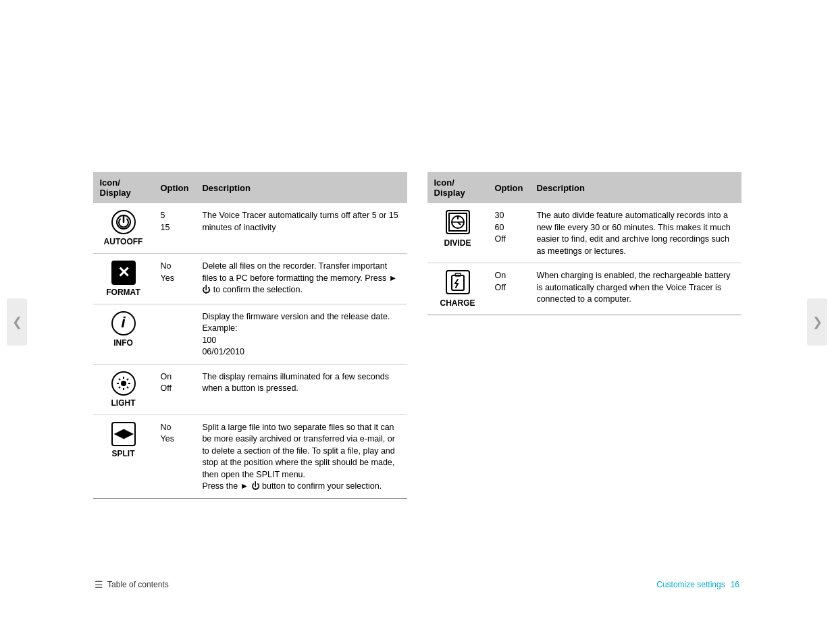 This screenshot has width=834, height=644. What do you see at coordinates (458, 234) in the screenshot?
I see `icon-cell-divide: DIVIDE` at bounding box center [458, 234].